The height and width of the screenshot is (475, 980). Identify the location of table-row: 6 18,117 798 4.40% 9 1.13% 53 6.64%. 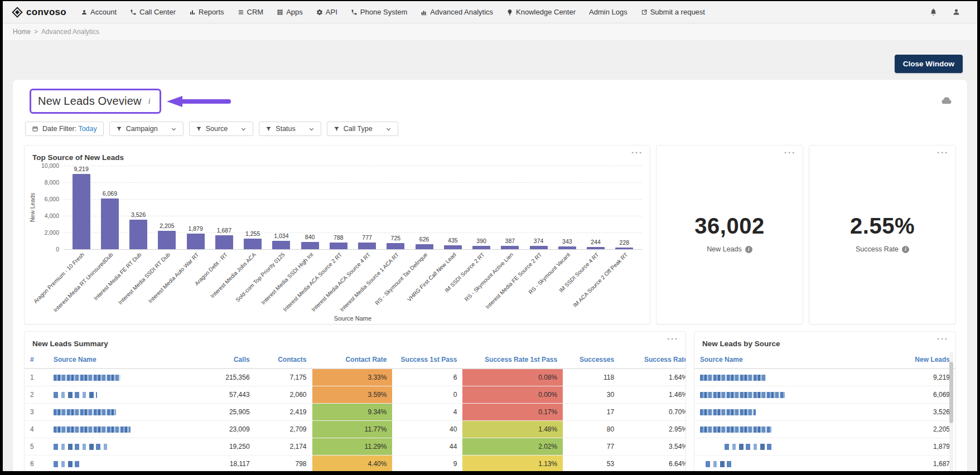
(355, 464).